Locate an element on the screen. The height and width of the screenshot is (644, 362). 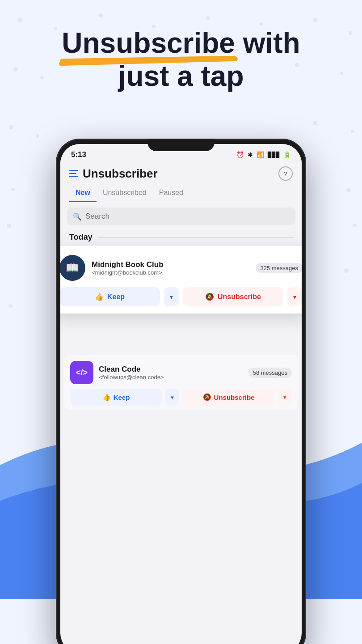
status-icons: ⏰ ✱ 📶 ▉▉▉ 🔋 is located at coordinates (264, 155).